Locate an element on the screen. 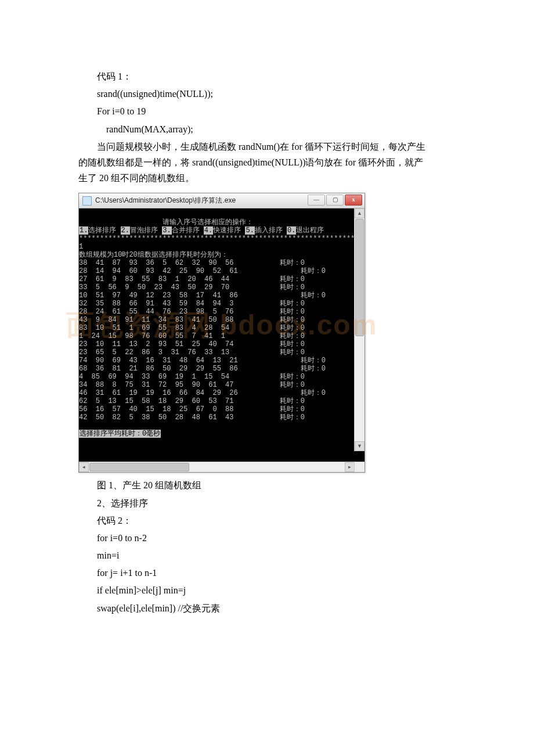 This screenshot has width=534, height=756. horizontal-scrollbar: ◂ ▸ is located at coordinates (222, 467).